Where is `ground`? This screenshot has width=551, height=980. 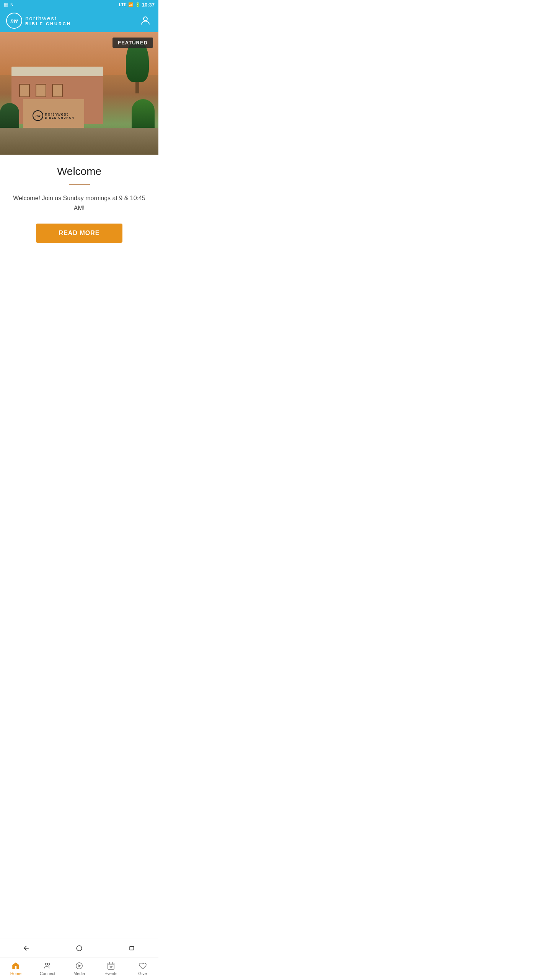
ground is located at coordinates (79, 141).